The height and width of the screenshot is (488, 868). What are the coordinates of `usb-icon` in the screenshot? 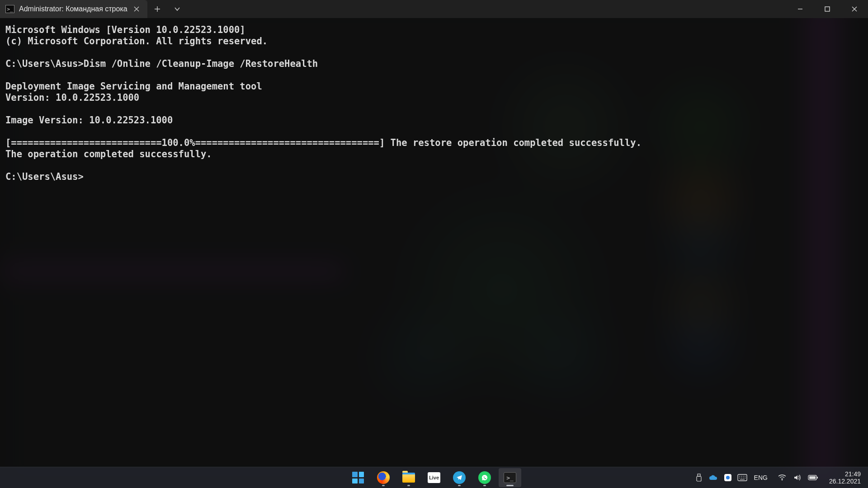 It's located at (699, 478).